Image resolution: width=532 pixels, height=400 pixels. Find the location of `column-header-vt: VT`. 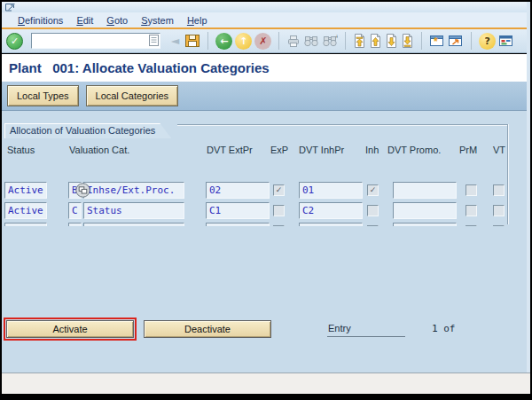

column-header-vt: VT is located at coordinates (499, 150).